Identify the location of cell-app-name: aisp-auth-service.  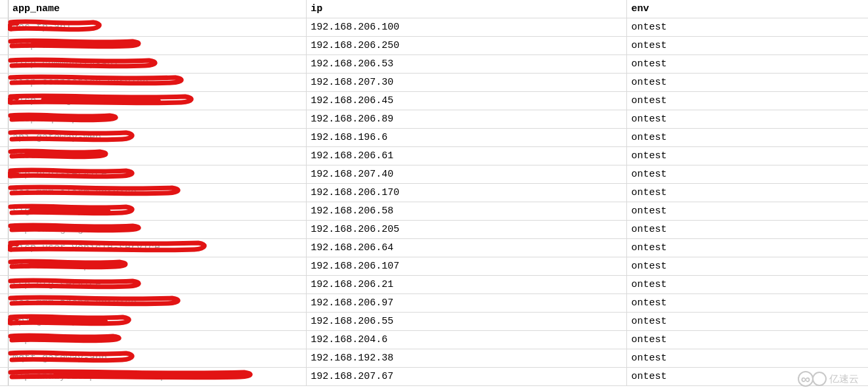
(158, 46).